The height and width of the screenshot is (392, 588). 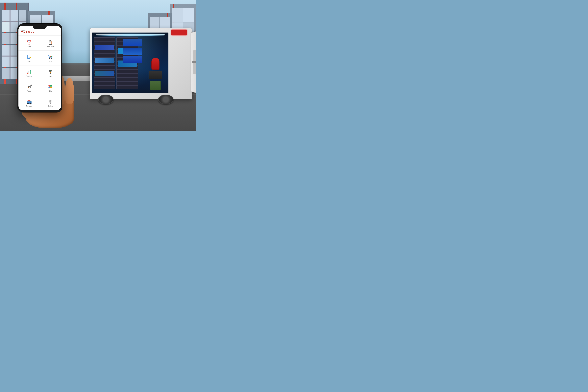 I want to click on orders-label: Orders, so click(x=29, y=61).